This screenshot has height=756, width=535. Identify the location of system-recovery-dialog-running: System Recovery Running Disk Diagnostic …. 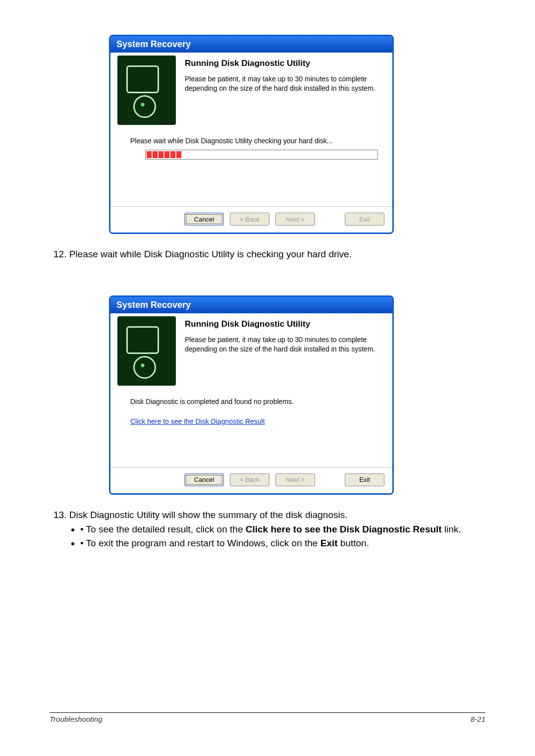
(252, 134).